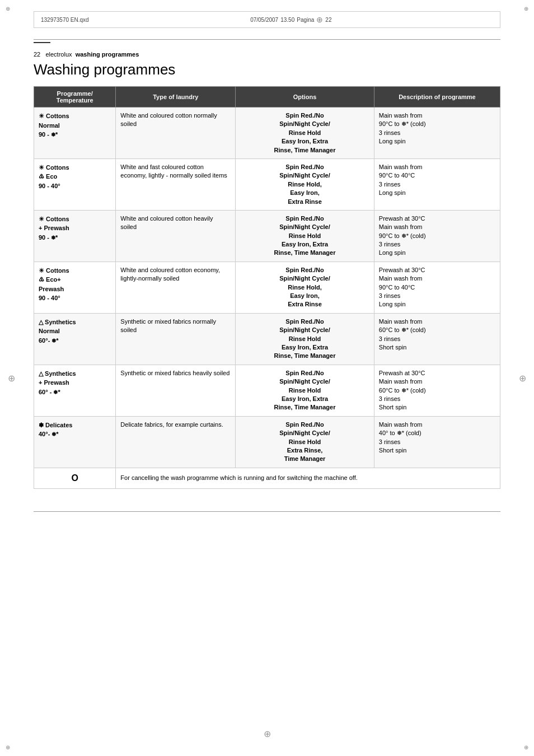  I want to click on description-line: Prewash at 30°C, so click(402, 218).